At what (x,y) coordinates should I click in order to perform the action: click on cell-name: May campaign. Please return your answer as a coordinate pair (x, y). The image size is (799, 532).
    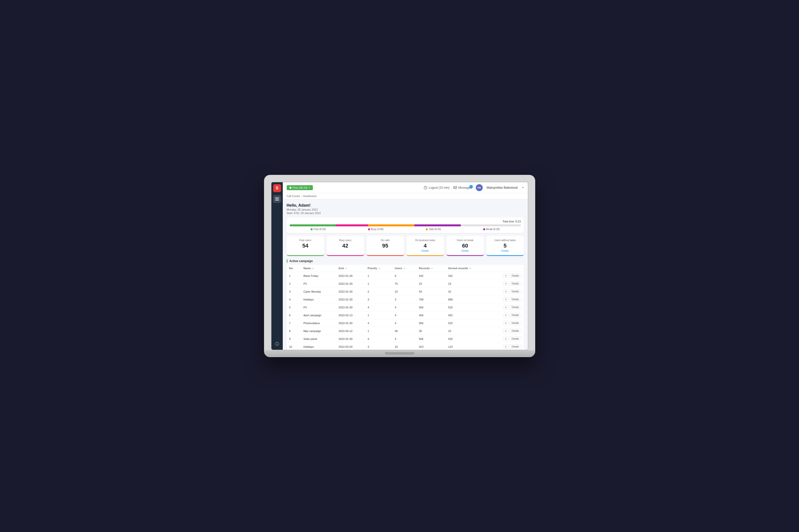
    Looking at the image, I should click on (319, 331).